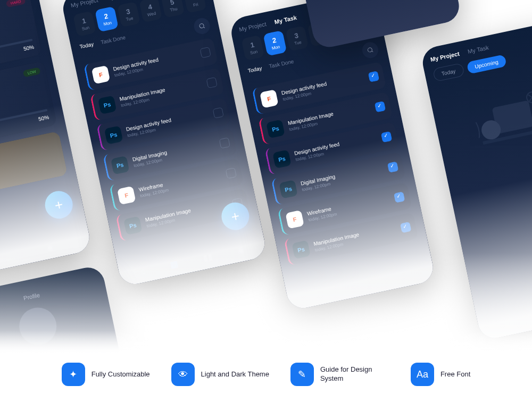 The width and height of the screenshot is (532, 402). I want to click on nav-home-icon: ⌂, so click(143, 271).